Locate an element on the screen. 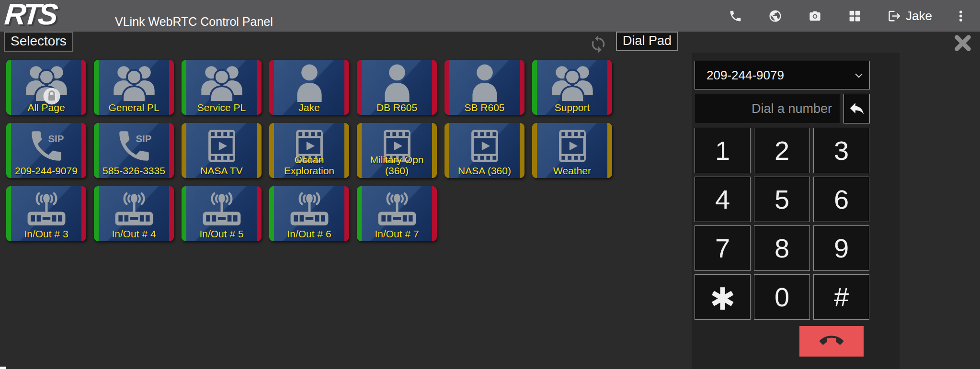 The height and width of the screenshot is (369, 980). key-label: 0 is located at coordinates (782, 297).